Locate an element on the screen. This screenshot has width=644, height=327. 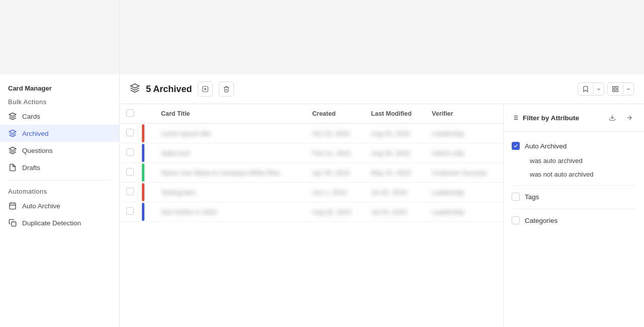
row-created-text: Feb 21, 2023 is located at coordinates (332, 153).